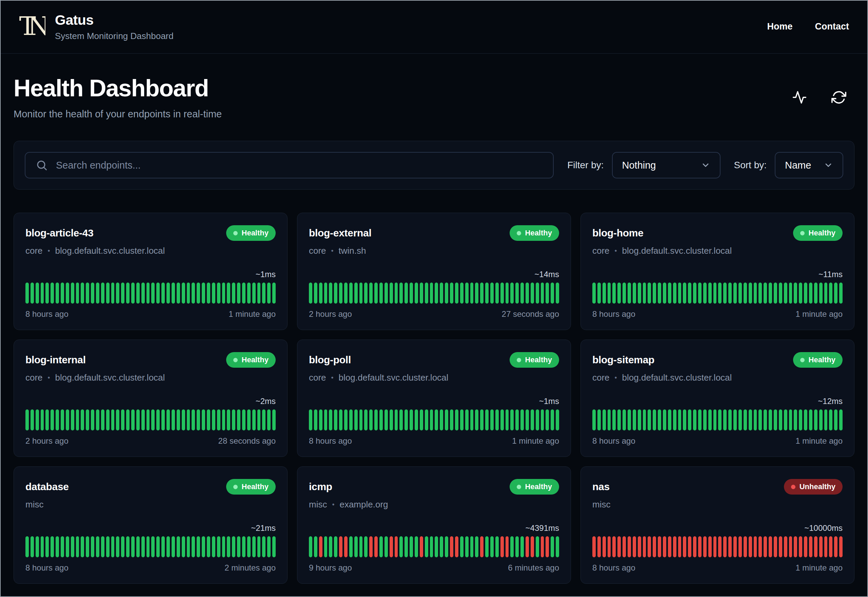 Image resolution: width=868 pixels, height=597 pixels. What do you see at coordinates (718, 525) in the screenshot?
I see `endpoint-card: nas Unhealthy misc ~10000ms 8 hours ago …` at bounding box center [718, 525].